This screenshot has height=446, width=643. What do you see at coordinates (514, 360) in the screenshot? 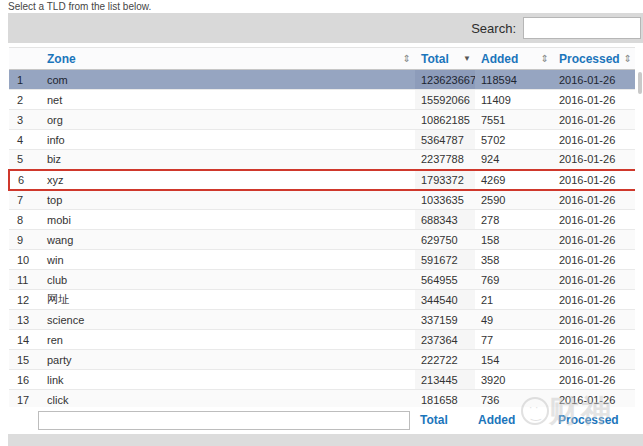
I see `cell-added: 154` at bounding box center [514, 360].